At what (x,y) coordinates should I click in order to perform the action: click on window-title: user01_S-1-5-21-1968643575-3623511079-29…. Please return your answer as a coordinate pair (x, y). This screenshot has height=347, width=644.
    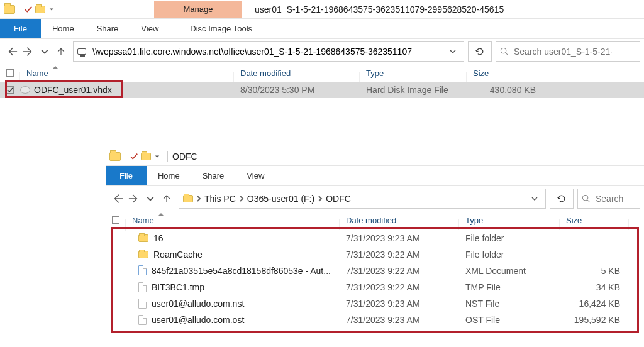
    Looking at the image, I should click on (379, 9).